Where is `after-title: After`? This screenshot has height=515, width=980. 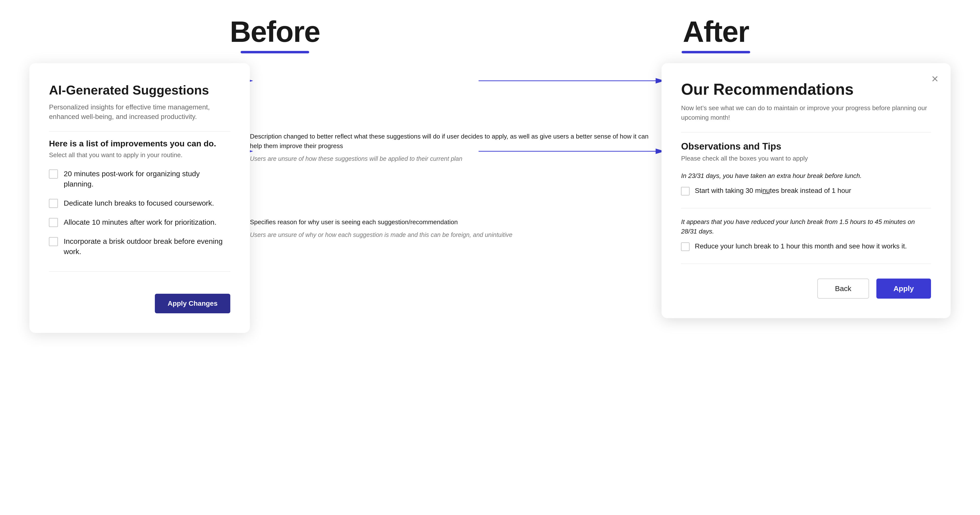 after-title: After is located at coordinates (716, 32).